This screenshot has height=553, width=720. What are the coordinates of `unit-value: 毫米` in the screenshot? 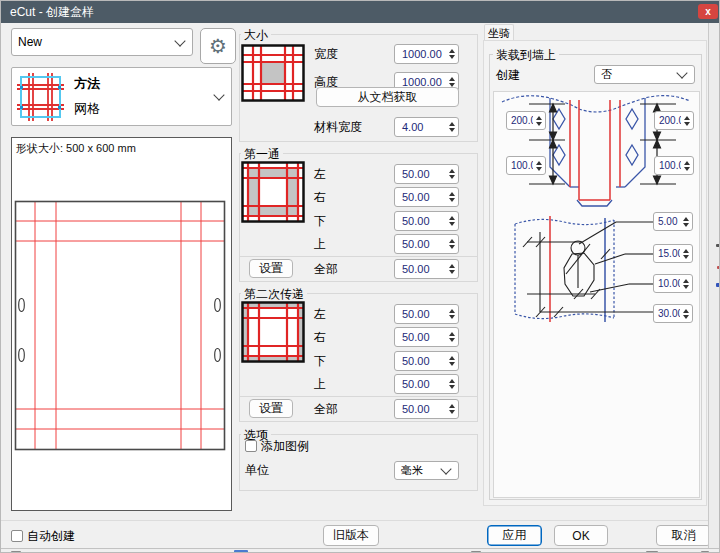 It's located at (418, 470).